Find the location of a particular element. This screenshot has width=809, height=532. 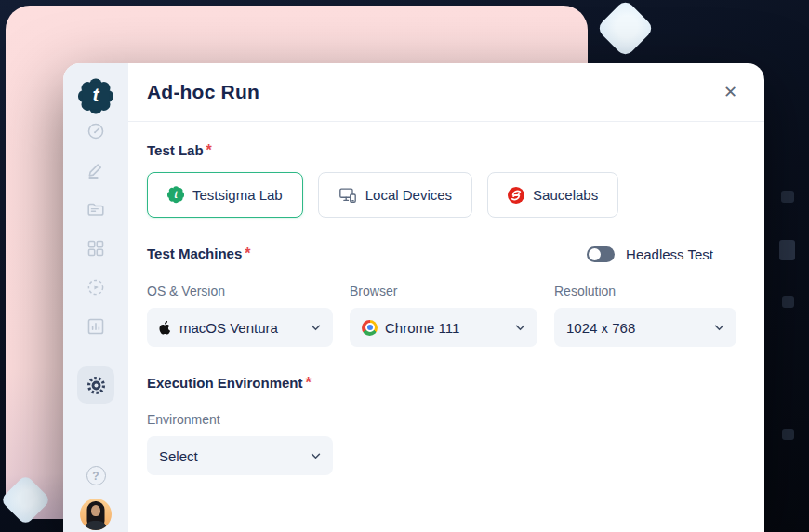

os-version-group: OS & Version macOS Ventura is located at coordinates (240, 314).